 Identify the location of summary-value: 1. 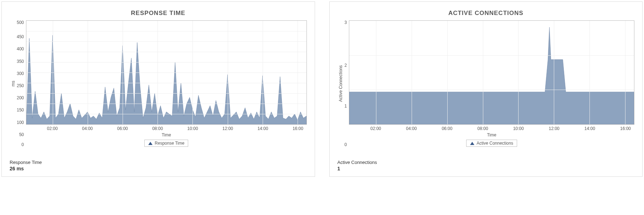
(486, 169).